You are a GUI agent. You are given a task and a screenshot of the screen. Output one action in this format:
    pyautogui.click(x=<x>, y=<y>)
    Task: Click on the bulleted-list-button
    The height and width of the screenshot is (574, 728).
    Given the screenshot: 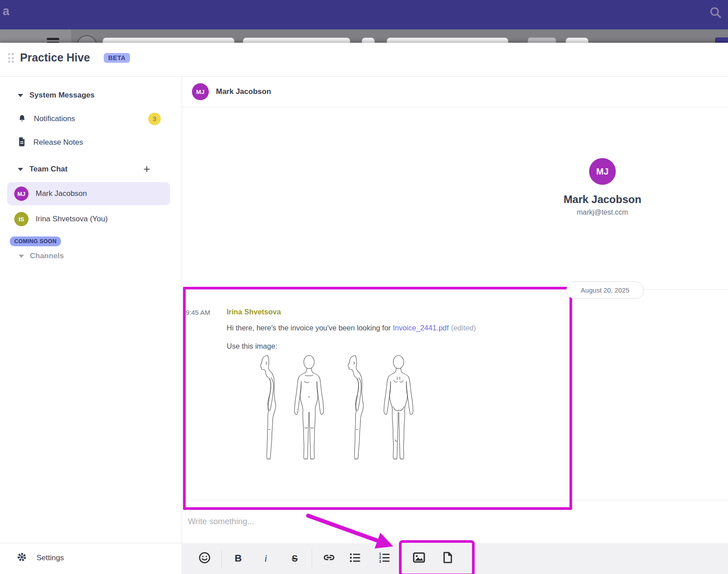 What is the action you would take?
    pyautogui.click(x=355, y=558)
    